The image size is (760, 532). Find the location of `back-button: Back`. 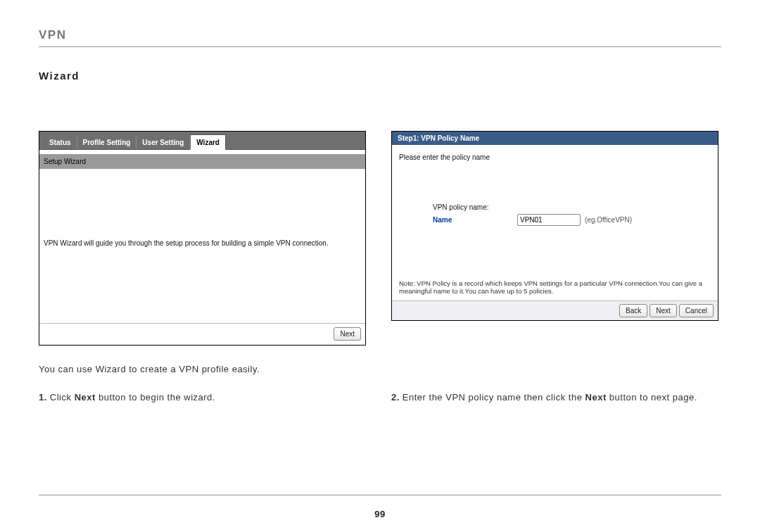

back-button: Back is located at coordinates (633, 311).